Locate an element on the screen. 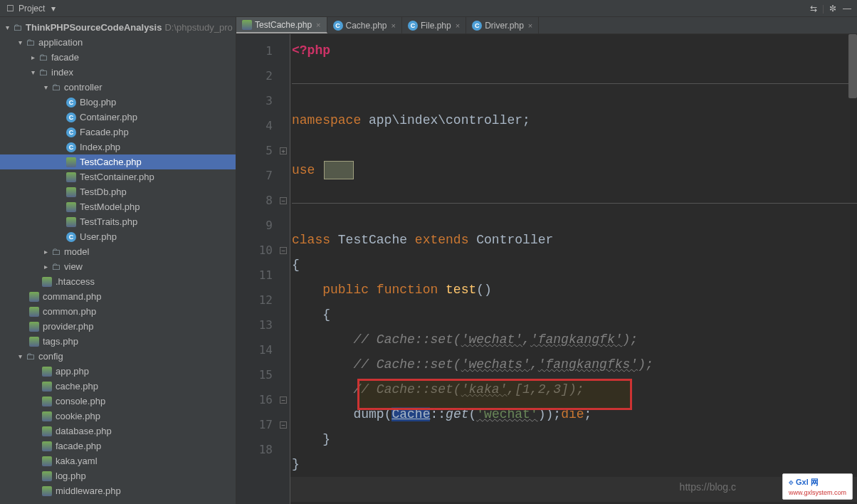  tree-root: ThinkPHPSourceCodeAnalysis D:\phpstudy_p… is located at coordinates (118, 27).